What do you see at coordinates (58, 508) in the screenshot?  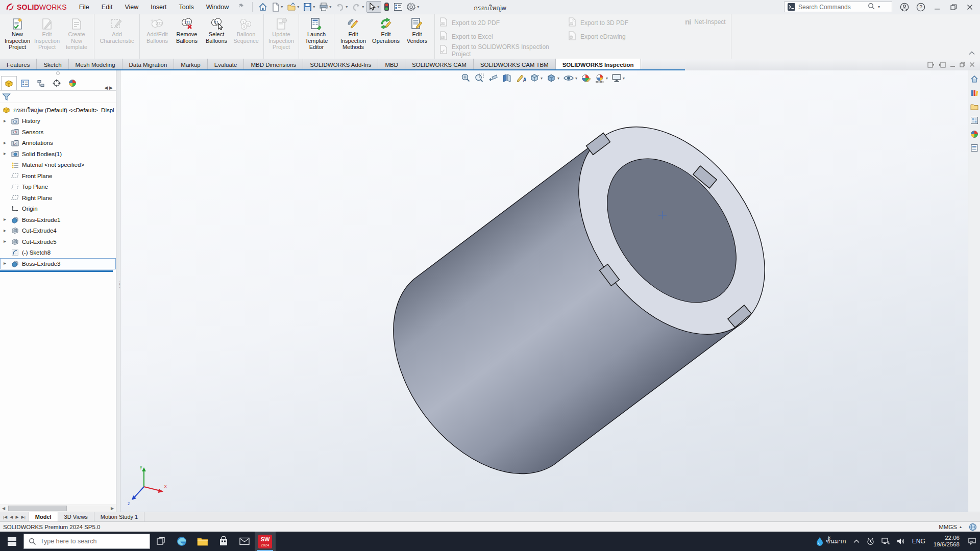 I see `tree-horizontal-scrollbar: ◀ ▶` at bounding box center [58, 508].